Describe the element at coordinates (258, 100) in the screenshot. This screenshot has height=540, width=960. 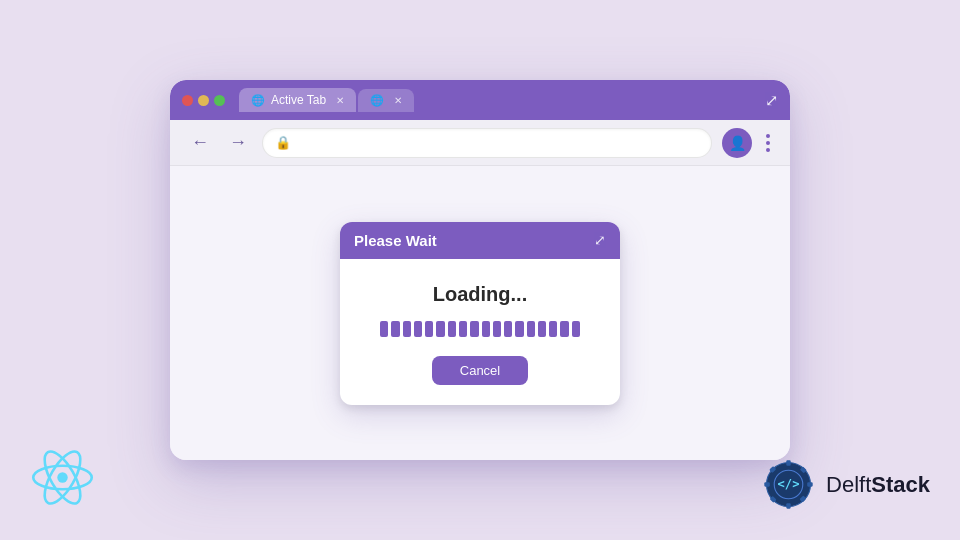
I see `tab-globe-icon: 🌐` at that location.